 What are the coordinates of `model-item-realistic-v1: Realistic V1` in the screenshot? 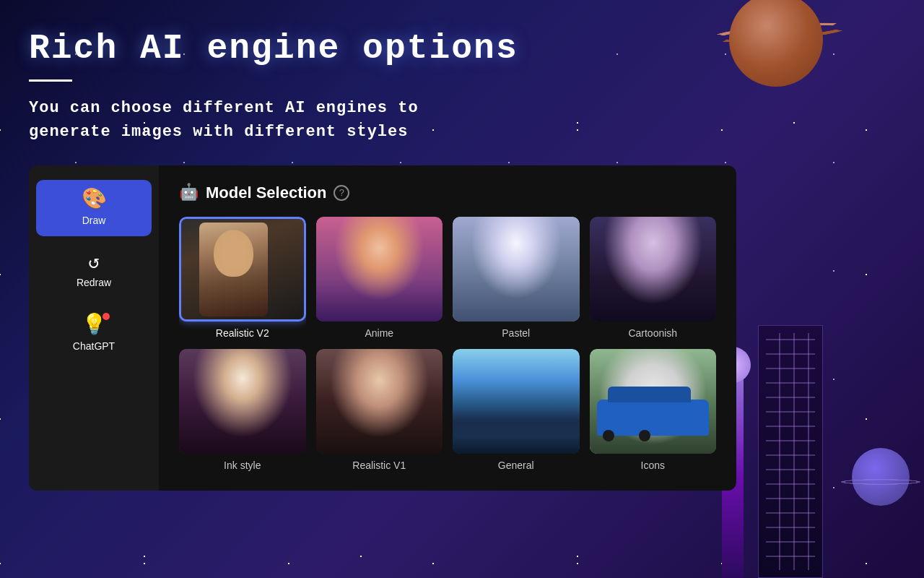 It's located at (380, 410).